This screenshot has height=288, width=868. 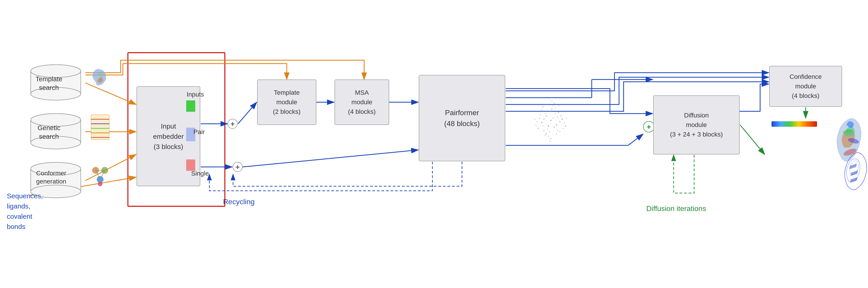 I want to click on confidence-module-label: Confidencemodule(4 blocks), so click(x=806, y=86).